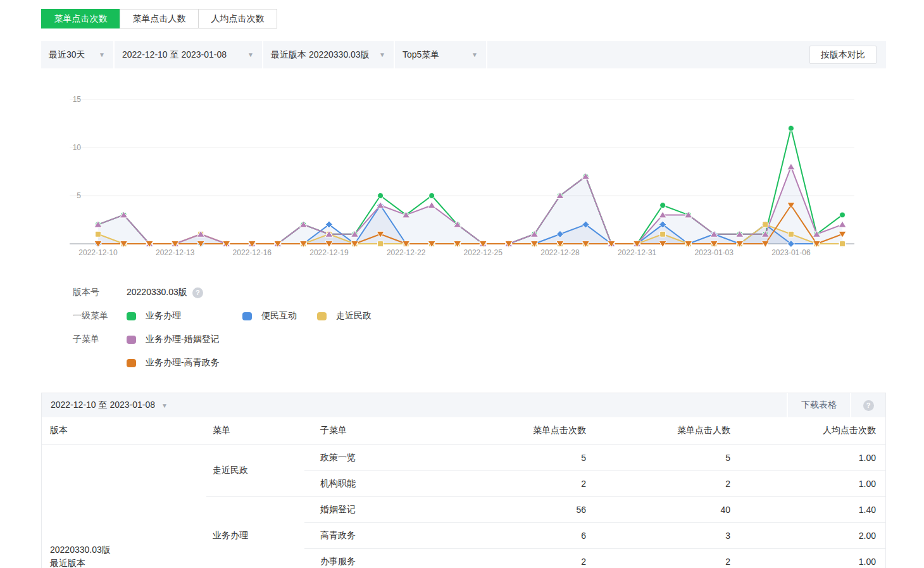 The height and width of the screenshot is (568, 924). Describe the element at coordinates (175, 253) in the screenshot. I see `svg-text: 2022-12-13` at that location.